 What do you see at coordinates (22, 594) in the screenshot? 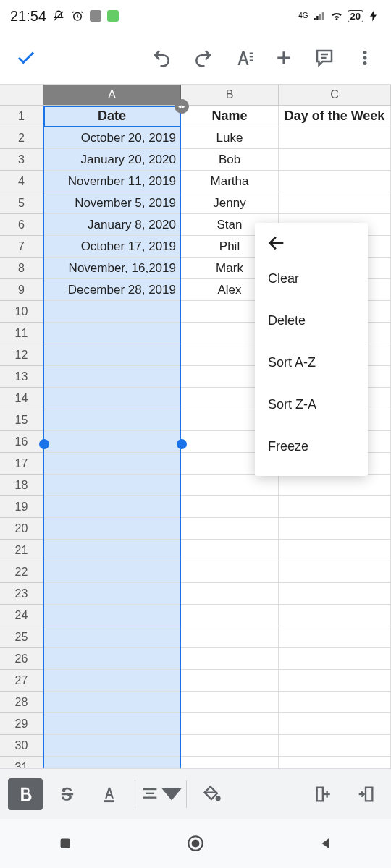
I see `row-header: 23` at bounding box center [22, 594].